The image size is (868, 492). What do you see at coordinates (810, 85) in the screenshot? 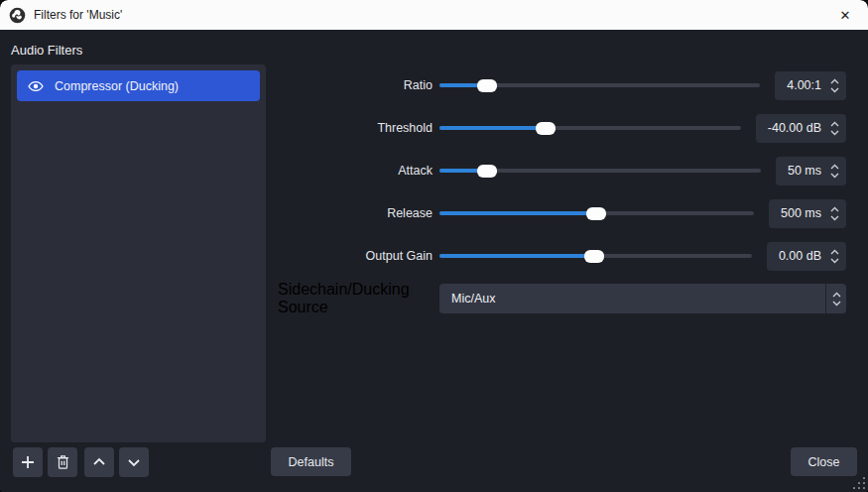
I see `value-spinbox: 4.00:1` at bounding box center [810, 85].